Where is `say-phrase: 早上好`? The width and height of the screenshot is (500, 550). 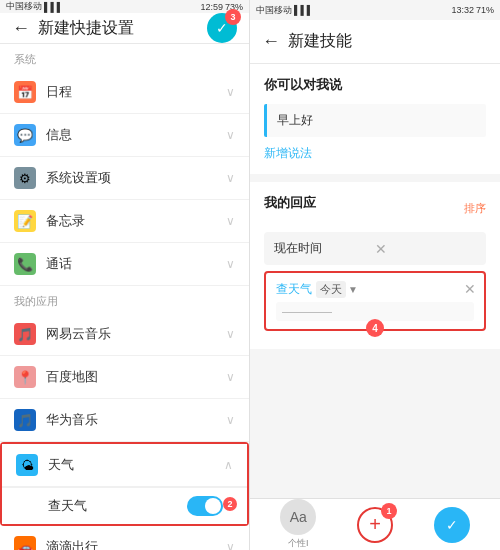 say-phrase: 早上好 is located at coordinates (375, 120).